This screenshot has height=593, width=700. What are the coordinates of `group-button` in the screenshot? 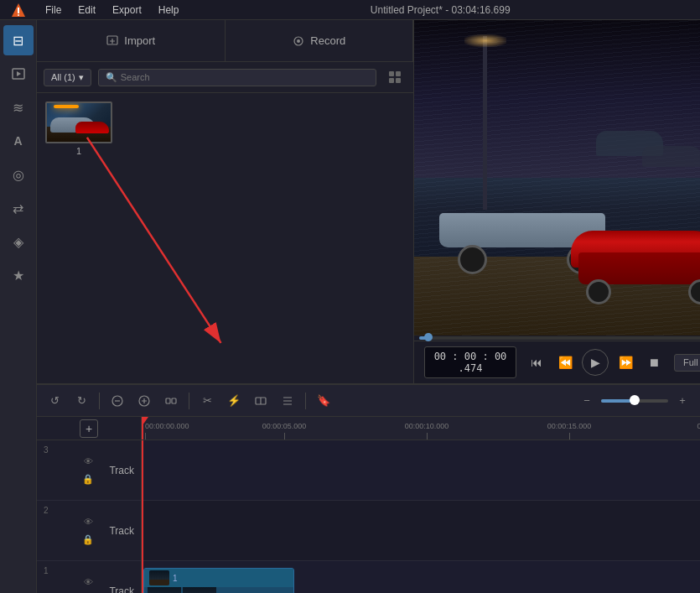 It's located at (171, 401).